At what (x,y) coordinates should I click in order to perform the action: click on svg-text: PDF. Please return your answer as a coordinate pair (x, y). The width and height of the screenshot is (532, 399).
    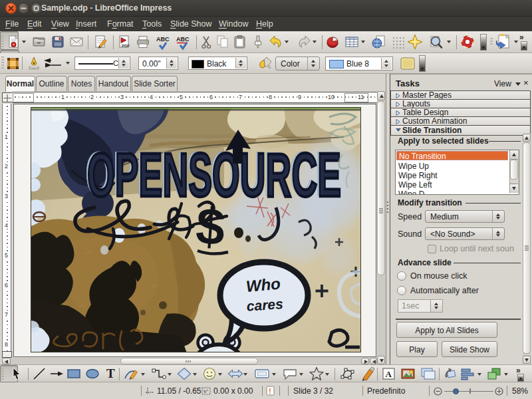
    Looking at the image, I should click on (126, 46).